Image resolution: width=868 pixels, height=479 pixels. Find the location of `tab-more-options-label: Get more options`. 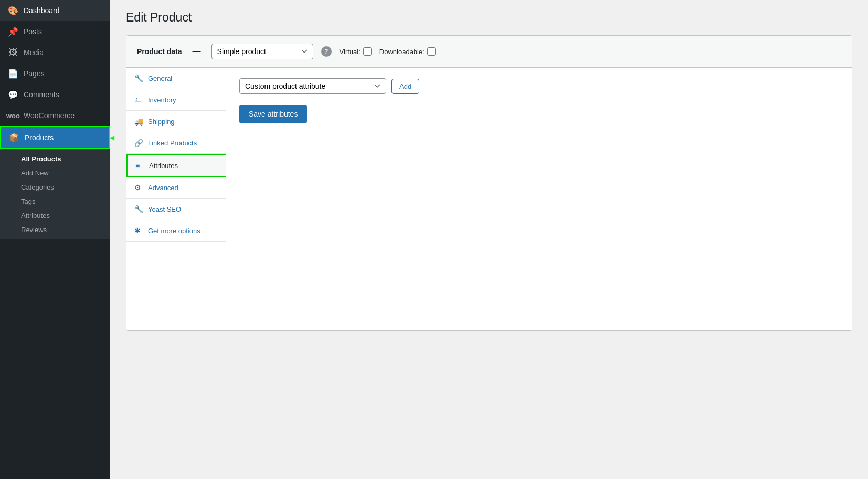

tab-more-options-label: Get more options is located at coordinates (174, 231).